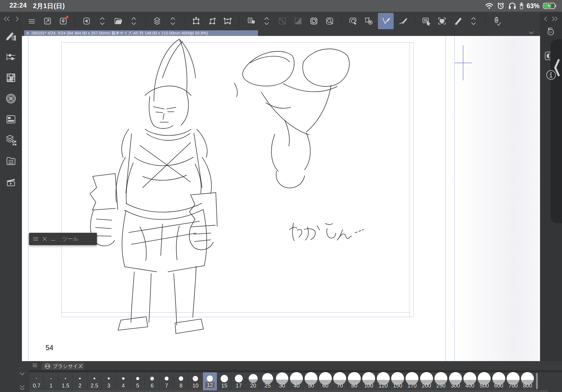 The height and width of the screenshot is (392, 562). Describe the element at coordinates (80, 381) in the screenshot. I see `brush-size-cell: 2` at that location.